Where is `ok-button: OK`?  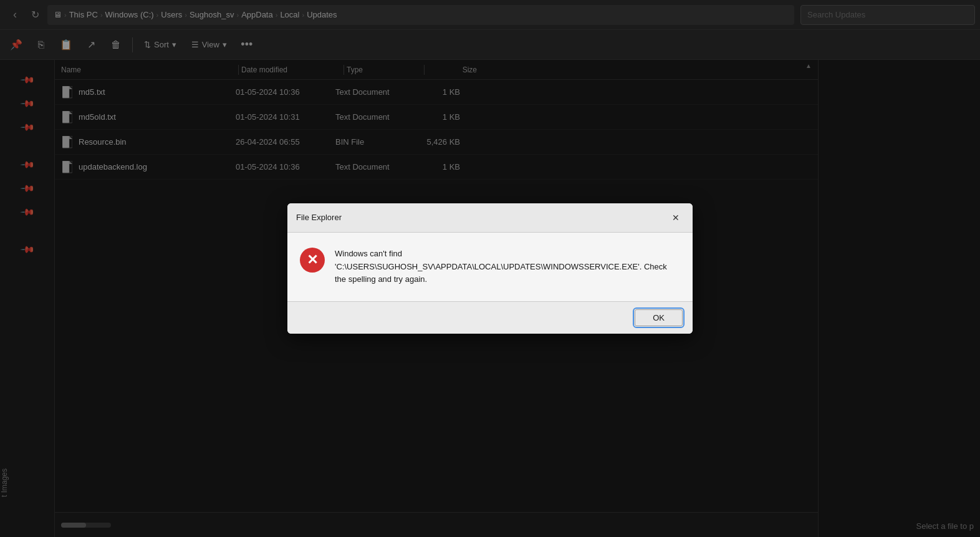
ok-button: OK is located at coordinates (658, 318).